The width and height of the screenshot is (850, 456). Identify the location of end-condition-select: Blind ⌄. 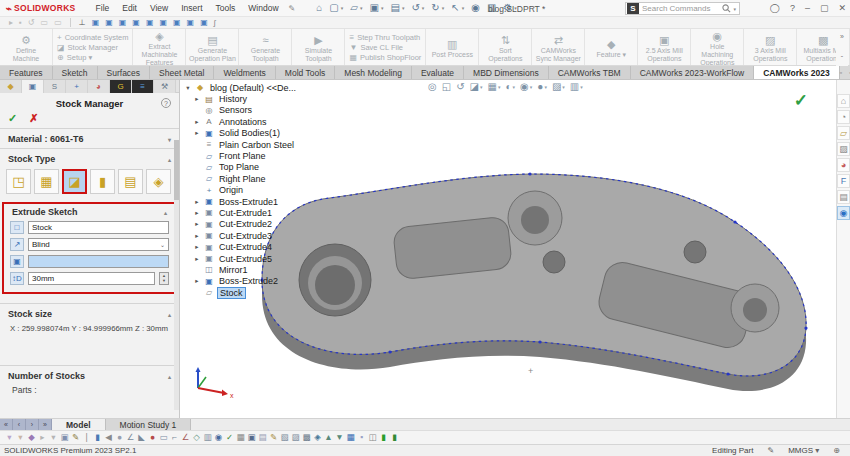
(98, 244).